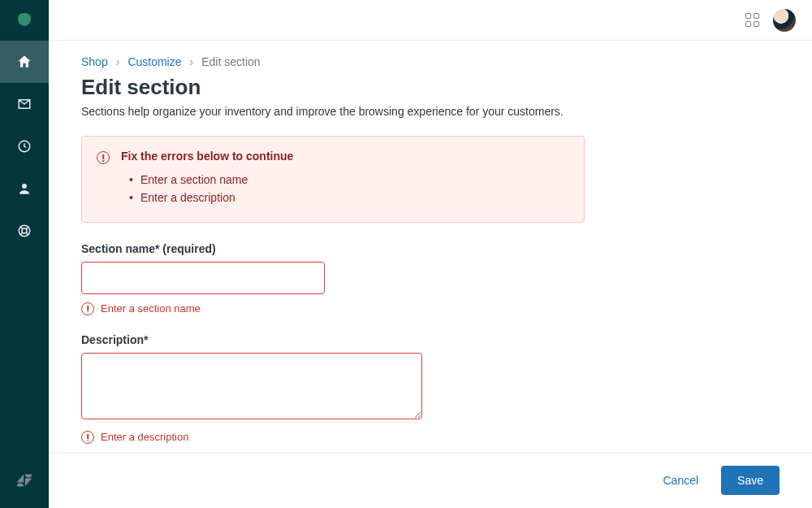  What do you see at coordinates (211, 180) in the screenshot?
I see `alert-error-item: Enter a section name` at bounding box center [211, 180].